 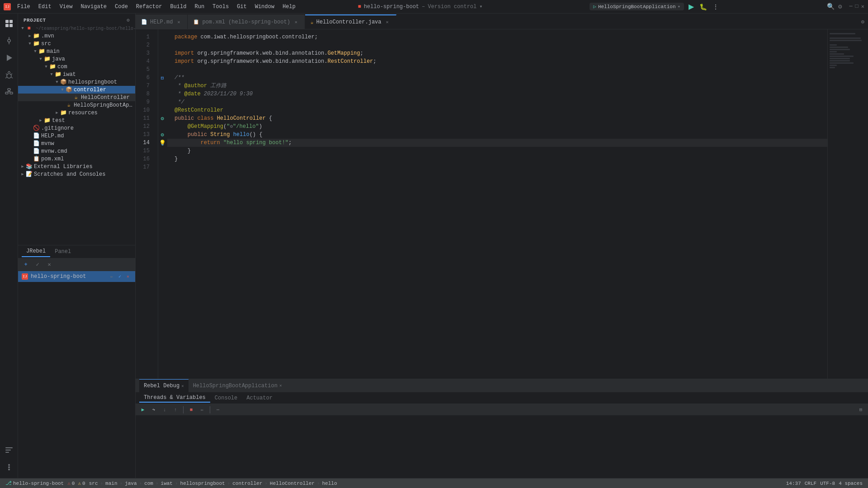 What do you see at coordinates (162, 22) in the screenshot?
I see `tab-help-md: 📄 HELP.md ✕` at bounding box center [162, 22].